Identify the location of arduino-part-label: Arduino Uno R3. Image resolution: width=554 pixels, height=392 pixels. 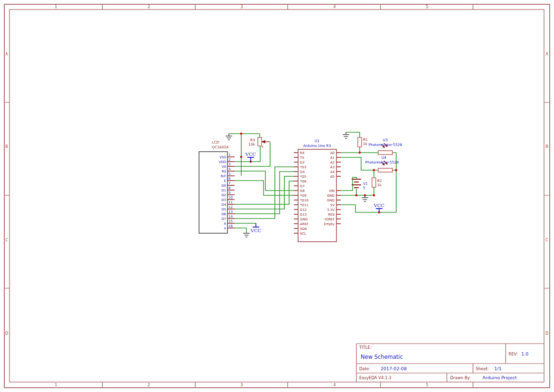
(318, 146).